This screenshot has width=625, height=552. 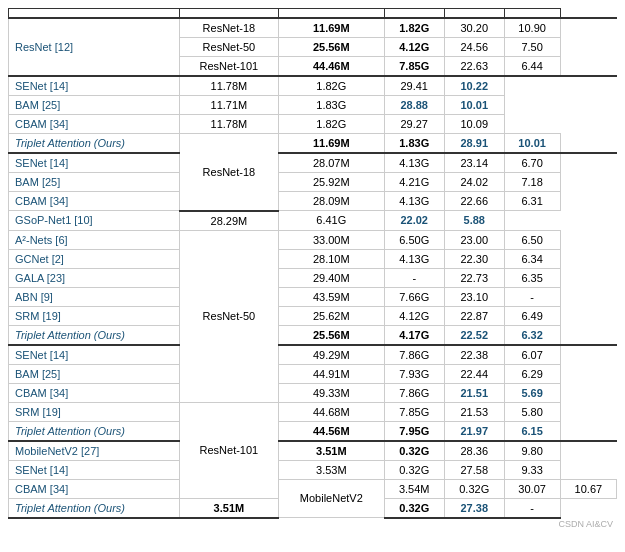 I want to click on table-cell: BAM [25], so click(x=94, y=182).